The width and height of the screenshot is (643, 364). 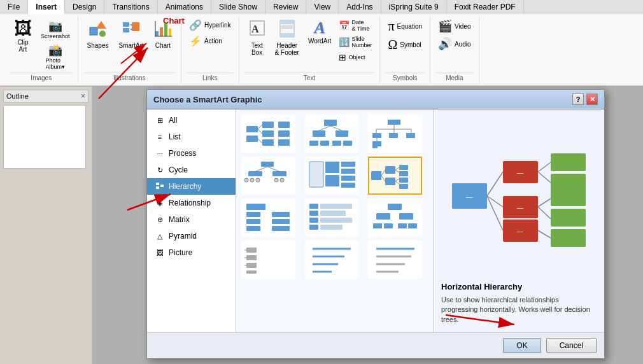 I want to click on category-process: ··· Process, so click(x=191, y=153).